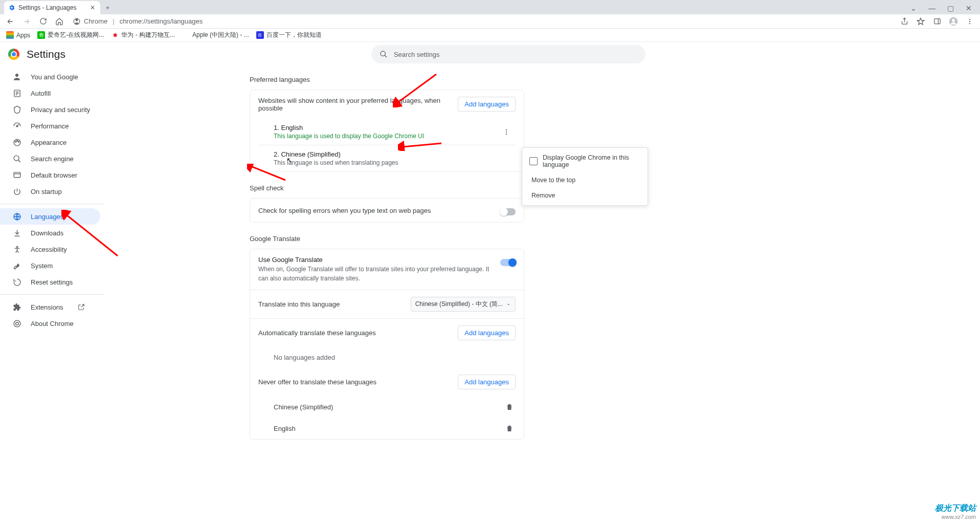 This screenshot has width=980, height=524. I want to click on translate-card: Use Google Translate When on, Google Tra…, so click(387, 344).